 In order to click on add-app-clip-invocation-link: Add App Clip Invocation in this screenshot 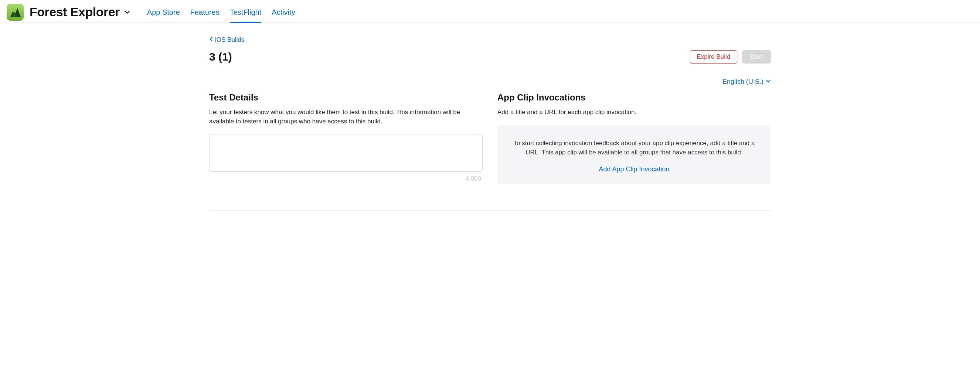, I will do `click(634, 170)`.